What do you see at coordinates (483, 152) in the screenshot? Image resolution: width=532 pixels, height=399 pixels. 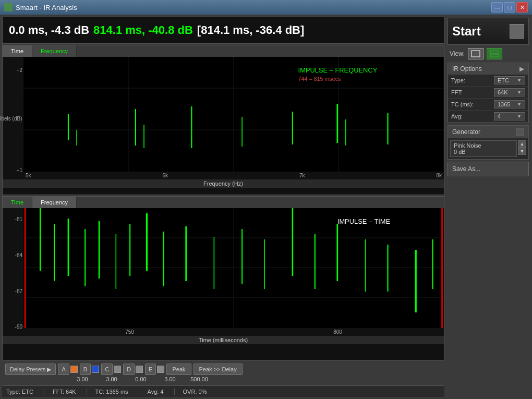 I see `gen-level: 0 dB` at bounding box center [483, 152].